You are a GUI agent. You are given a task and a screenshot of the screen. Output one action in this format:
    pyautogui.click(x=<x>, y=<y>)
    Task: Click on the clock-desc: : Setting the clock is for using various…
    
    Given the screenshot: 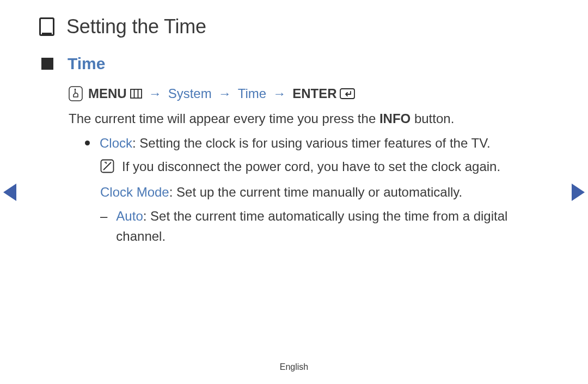 What is the action you would take?
    pyautogui.click(x=311, y=143)
    